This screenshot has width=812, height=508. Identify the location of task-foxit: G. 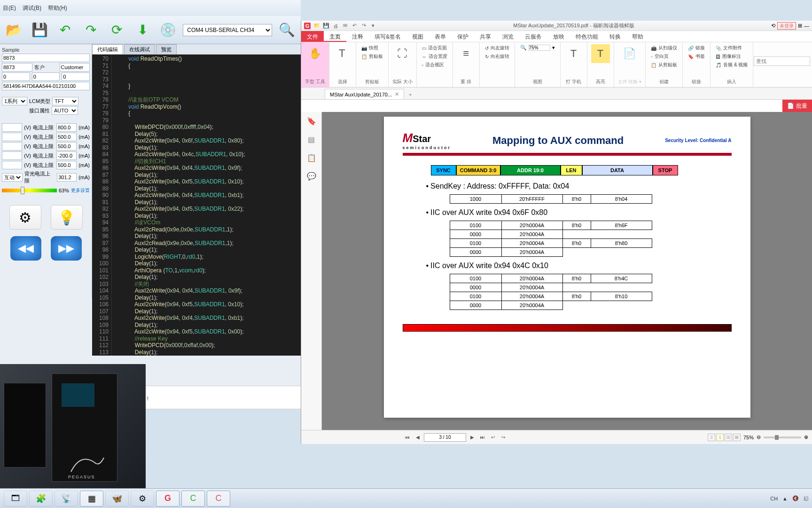
(168, 499).